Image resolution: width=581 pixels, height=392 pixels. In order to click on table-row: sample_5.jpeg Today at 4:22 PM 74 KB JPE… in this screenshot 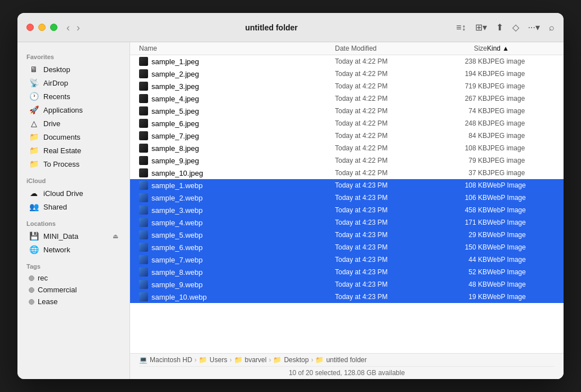, I will do `click(347, 111)`.